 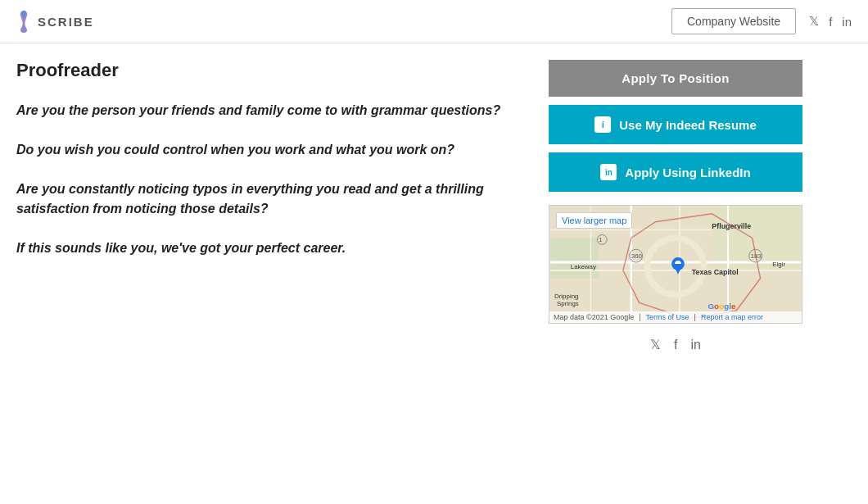 I want to click on paragraph-3: Are you constantly noticing typos in eve…, so click(x=270, y=199).